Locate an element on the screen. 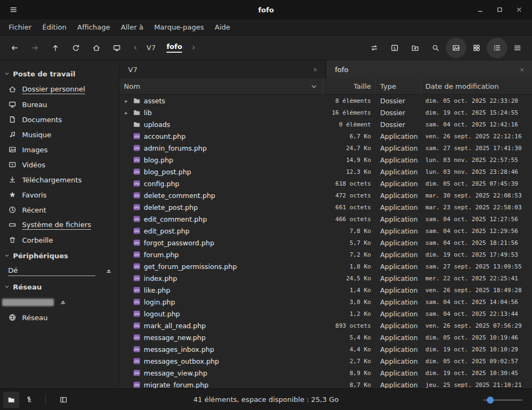  column-header-taille: Taille is located at coordinates (349, 87).